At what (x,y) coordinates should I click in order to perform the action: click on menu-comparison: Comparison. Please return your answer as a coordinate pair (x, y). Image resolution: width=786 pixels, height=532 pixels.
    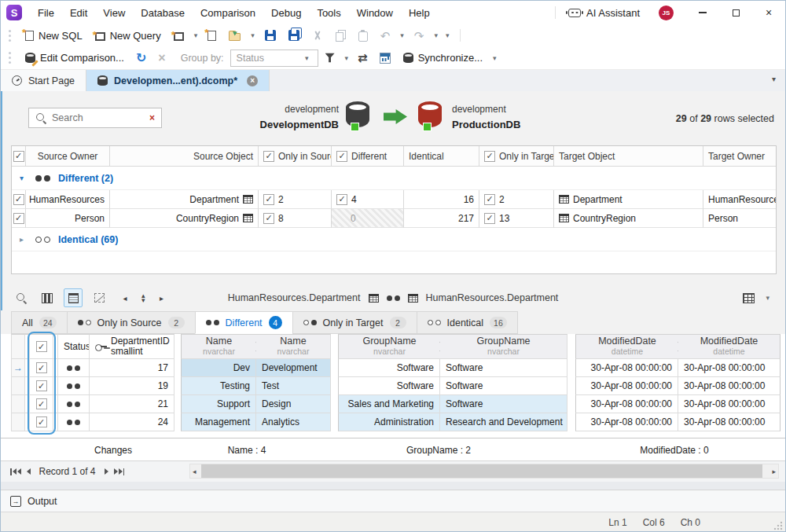
    Looking at the image, I should click on (228, 13).